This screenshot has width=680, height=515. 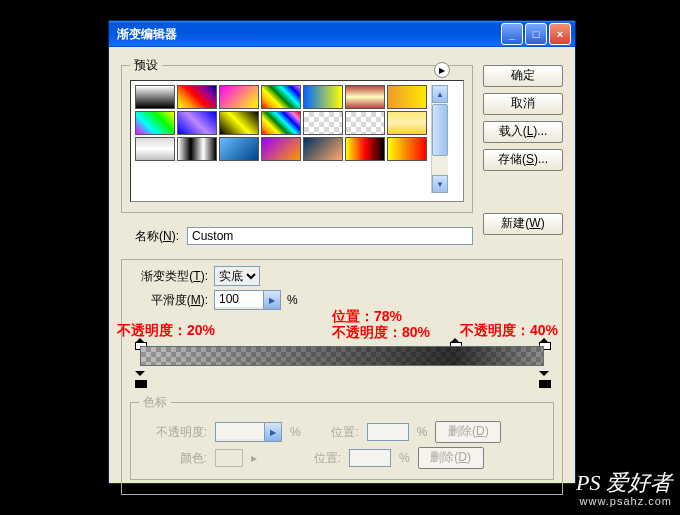 What do you see at coordinates (544, 382) in the screenshot?
I see `color-stop-right` at bounding box center [544, 382].